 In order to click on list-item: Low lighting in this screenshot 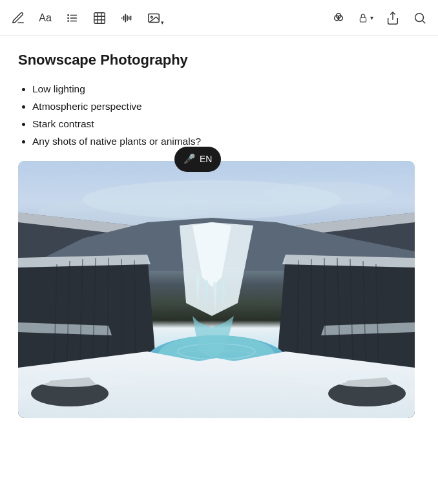, I will do `click(226, 89)`.